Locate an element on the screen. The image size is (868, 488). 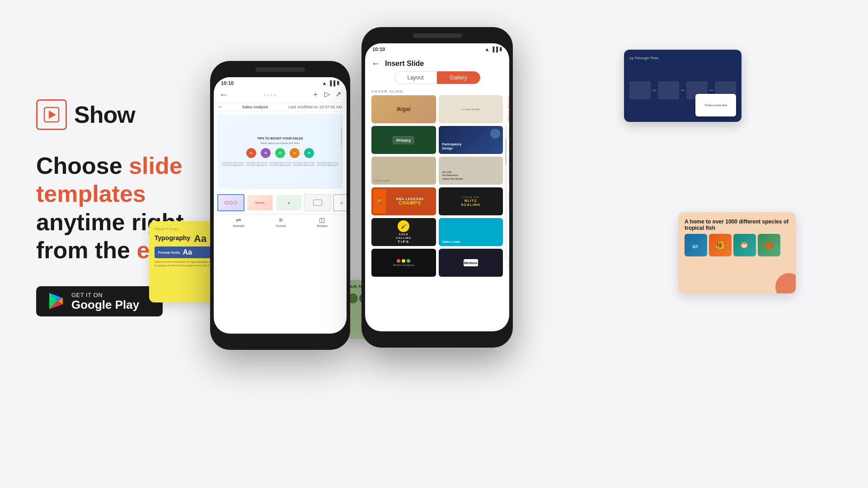
app-name: Show is located at coordinates (105, 115).